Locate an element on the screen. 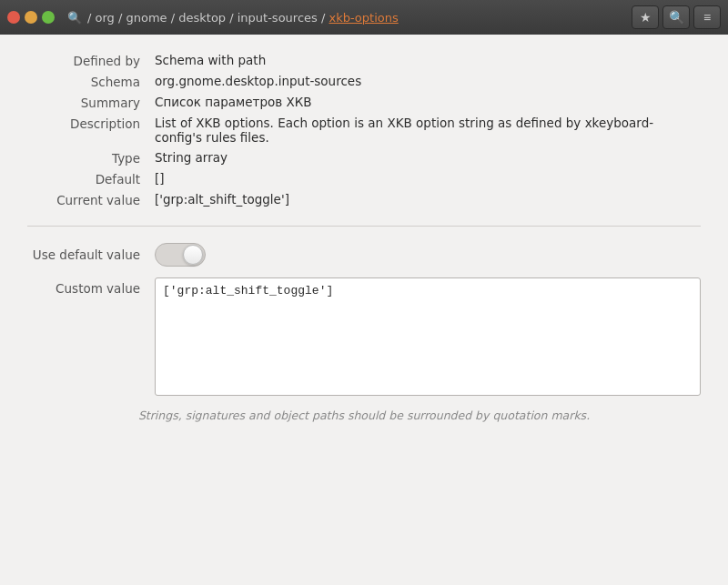 This screenshot has width=728, height=585. description-value: List of XKB options. Each option is an X… is located at coordinates (428, 130).